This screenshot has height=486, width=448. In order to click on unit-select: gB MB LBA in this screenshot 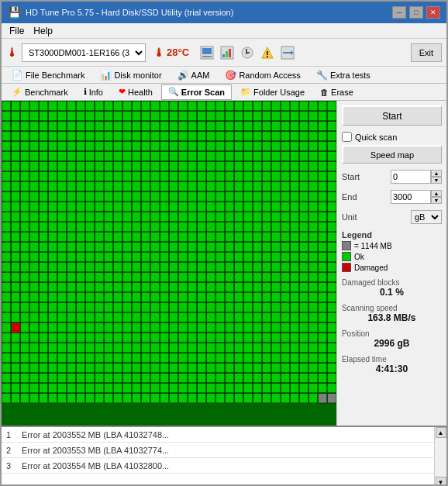, I will do `click(426, 217)`.